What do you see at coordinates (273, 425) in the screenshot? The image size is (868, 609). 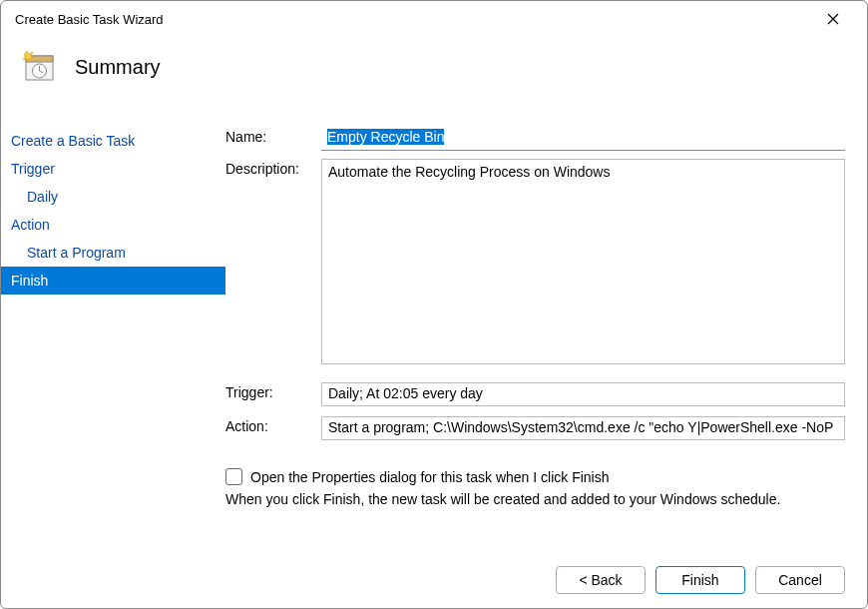 I see `action-label: Action:` at bounding box center [273, 425].